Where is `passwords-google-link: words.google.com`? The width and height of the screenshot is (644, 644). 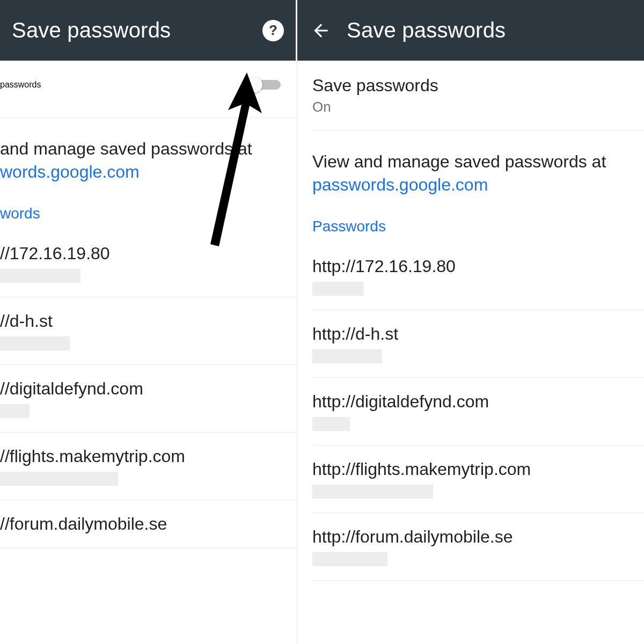 passwords-google-link: words.google.com is located at coordinates (70, 172).